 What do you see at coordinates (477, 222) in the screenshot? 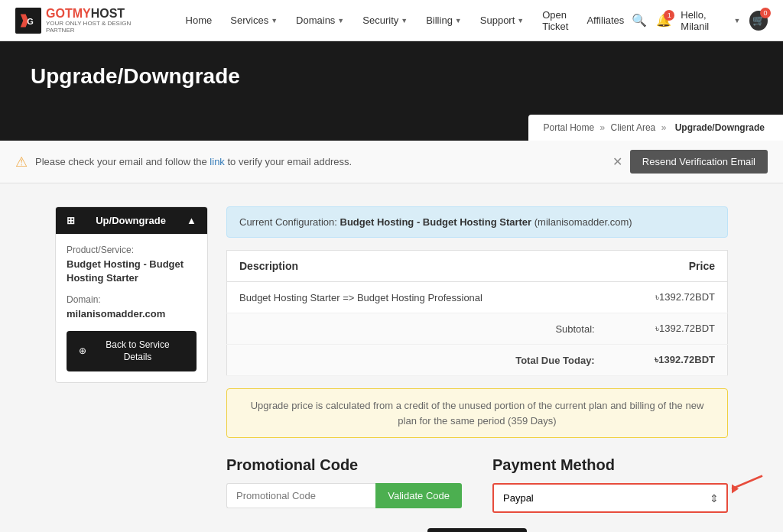
I see `config-bar: Current Configuration: Budget Hosting - …` at bounding box center [477, 222].